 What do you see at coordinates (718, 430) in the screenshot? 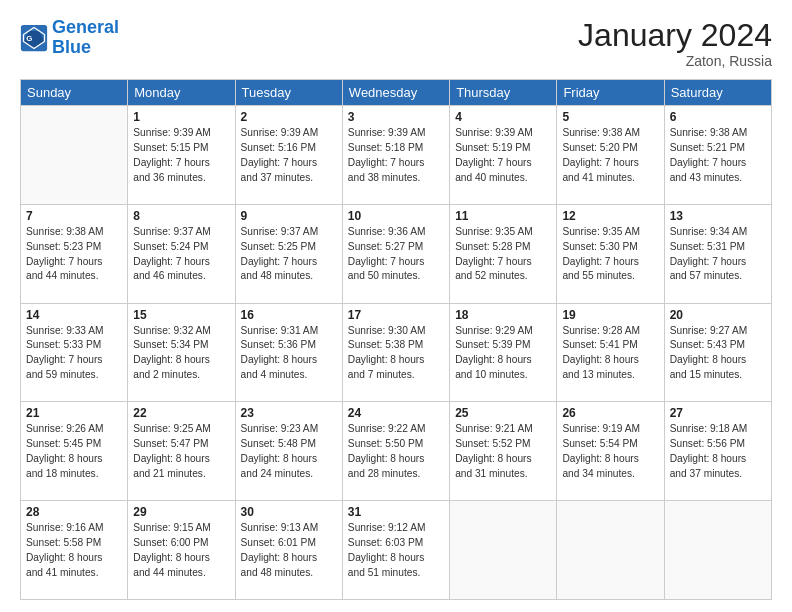
I see `sunrise-line: Sunrise: 9:18 AM` at bounding box center [718, 430].